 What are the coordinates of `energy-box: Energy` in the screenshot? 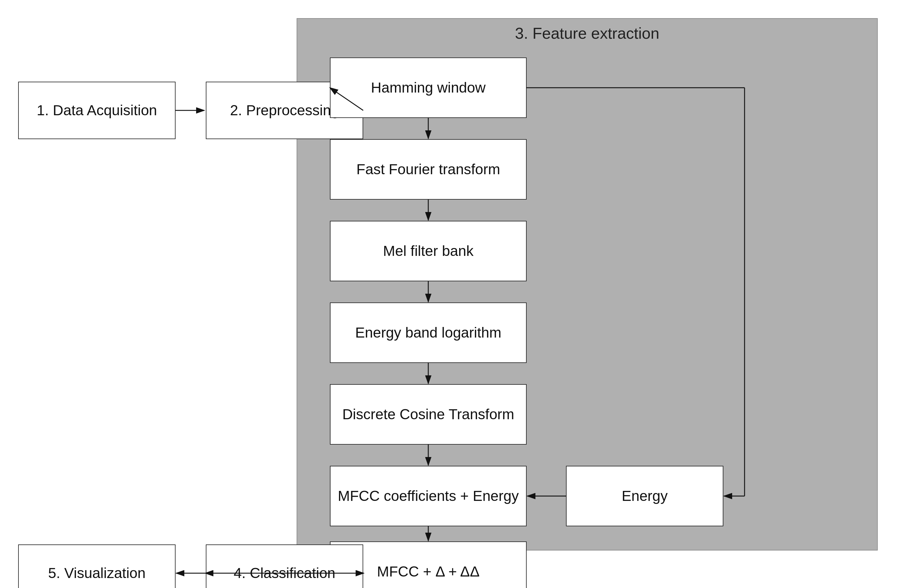 It's located at (645, 496).